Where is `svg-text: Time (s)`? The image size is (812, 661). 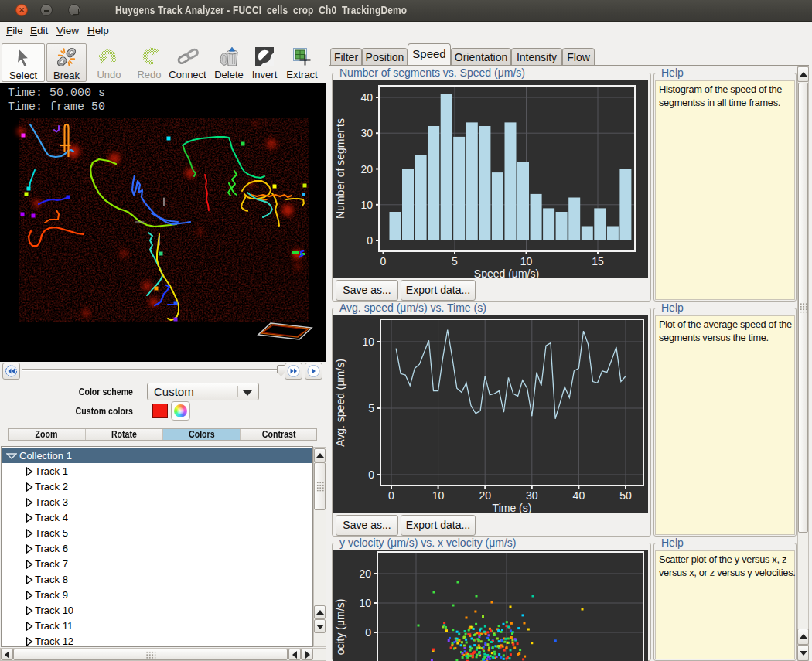 svg-text: Time (s) is located at coordinates (512, 507).